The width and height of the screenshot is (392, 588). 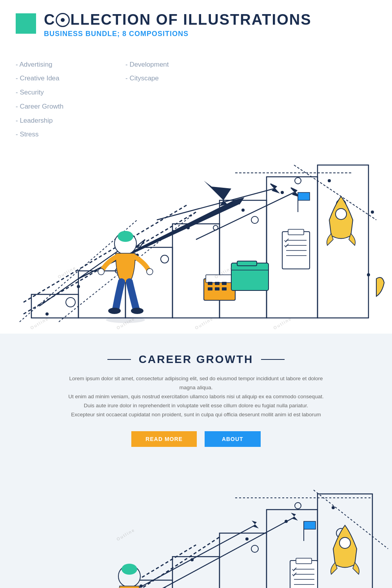 What do you see at coordinates (196, 439) in the screenshot?
I see `career-buttons: READ MORE ABOUT` at bounding box center [196, 439].